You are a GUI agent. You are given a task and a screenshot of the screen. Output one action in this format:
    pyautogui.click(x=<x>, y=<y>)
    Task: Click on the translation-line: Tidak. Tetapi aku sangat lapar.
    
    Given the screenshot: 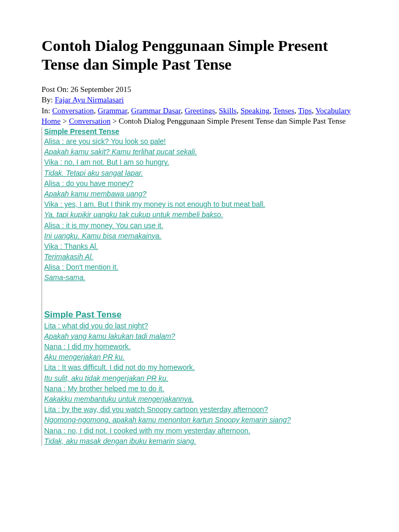 What is the action you would take?
    pyautogui.click(x=201, y=173)
    